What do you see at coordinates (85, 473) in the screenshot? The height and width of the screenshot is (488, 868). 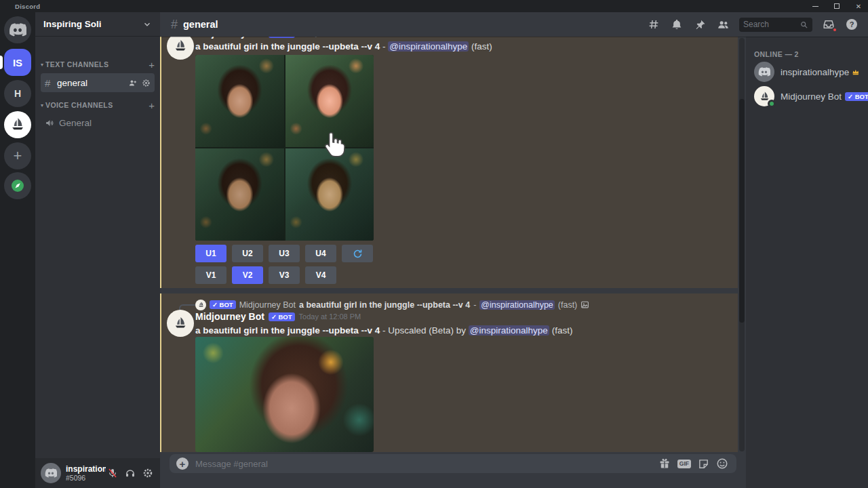 I see `user-identity: inspiration... #5096` at bounding box center [85, 473].